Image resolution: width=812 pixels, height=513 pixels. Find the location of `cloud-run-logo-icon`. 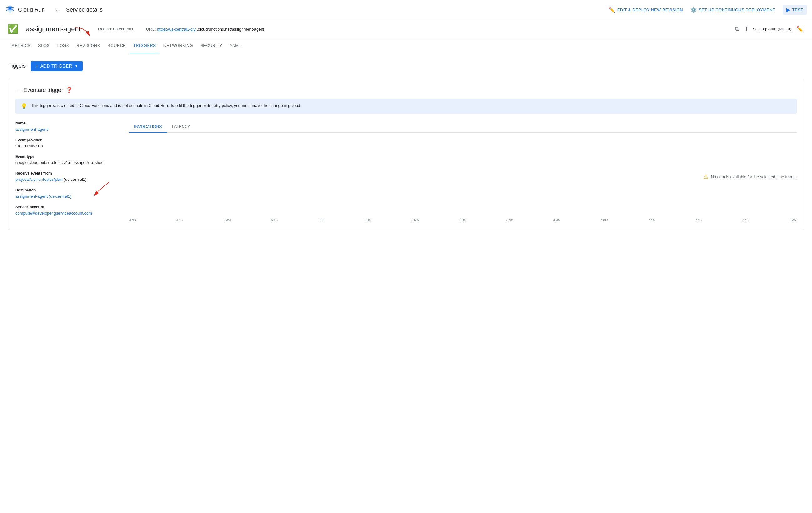

cloud-run-logo-icon is located at coordinates (10, 10).